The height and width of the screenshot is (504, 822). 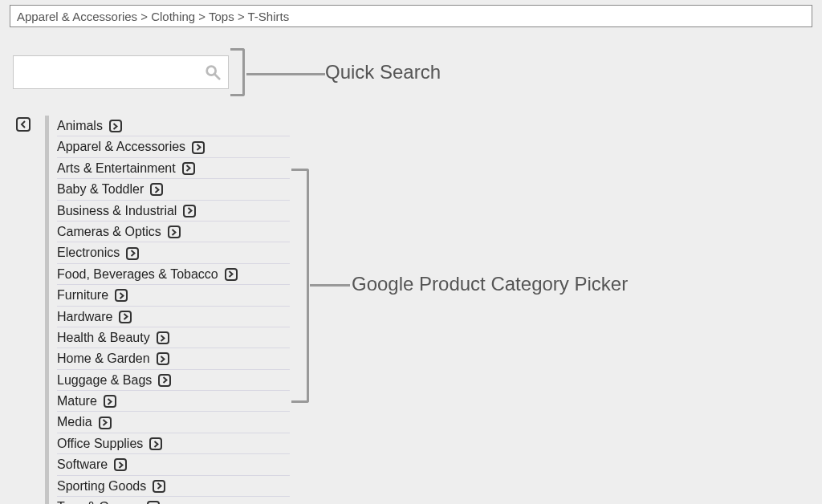 I want to click on category-label: Electronics, so click(x=88, y=253).